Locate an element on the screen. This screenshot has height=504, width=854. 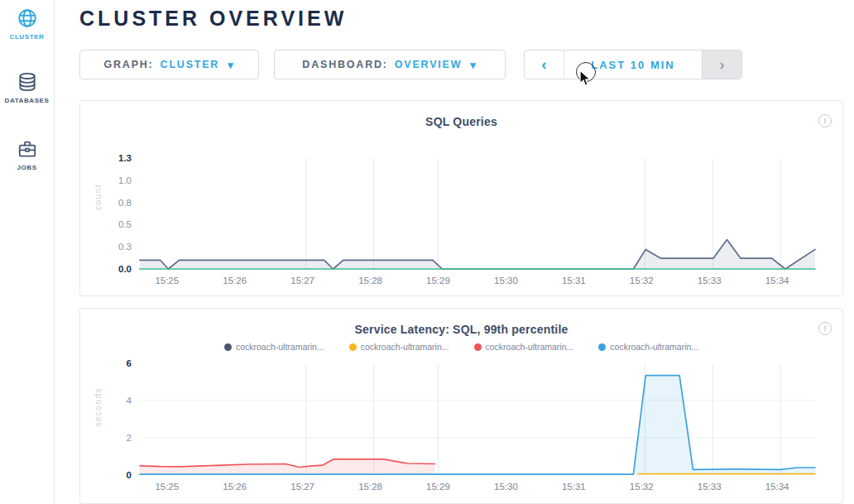
time-window-selector: ‹ LAST 10 MIN › is located at coordinates (633, 65).